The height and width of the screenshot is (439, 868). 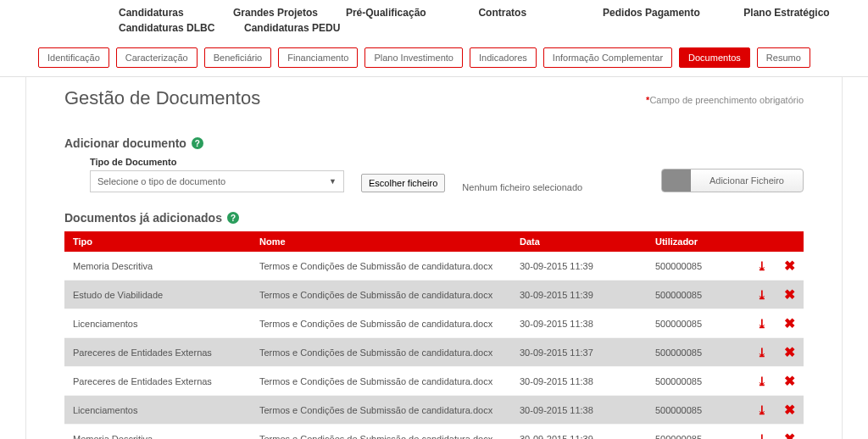 I want to click on doc-type-field: Tipo de Documento Selecione o tipo de do…, so click(x=217, y=175).